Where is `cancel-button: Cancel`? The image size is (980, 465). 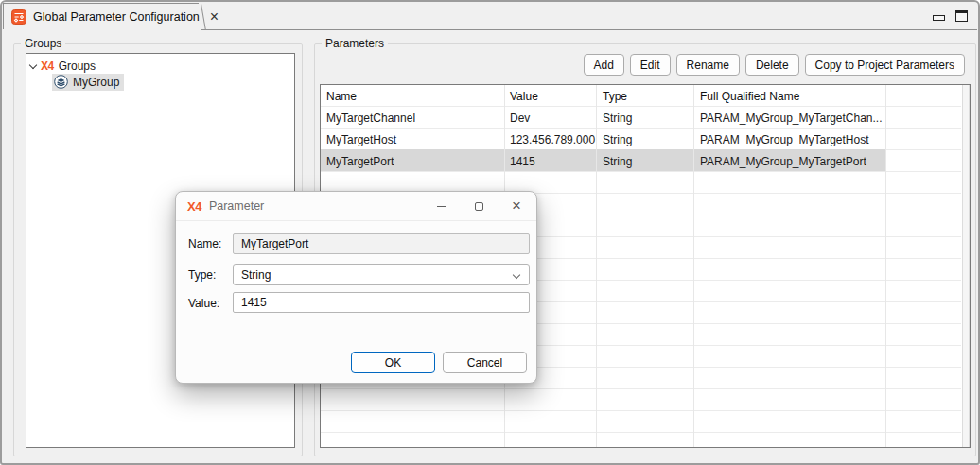 cancel-button: Cancel is located at coordinates (484, 363).